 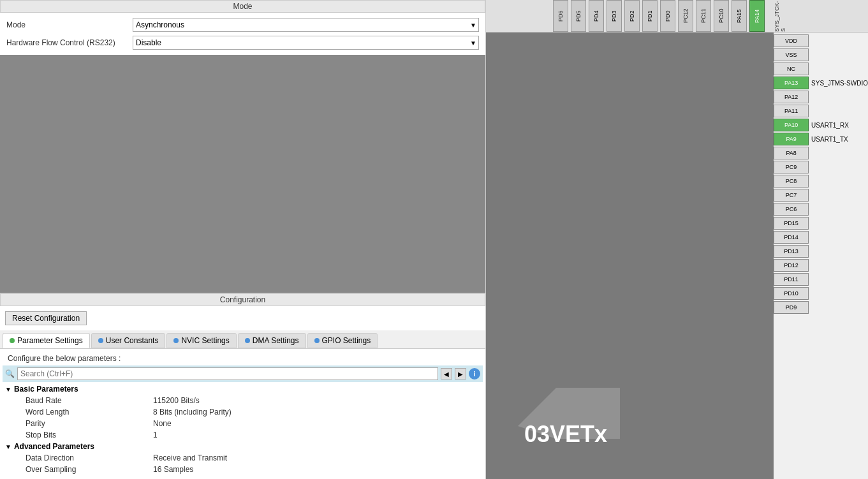 What do you see at coordinates (791, 279) in the screenshot?
I see `rpin-box-PD11: PD11` at bounding box center [791, 279].